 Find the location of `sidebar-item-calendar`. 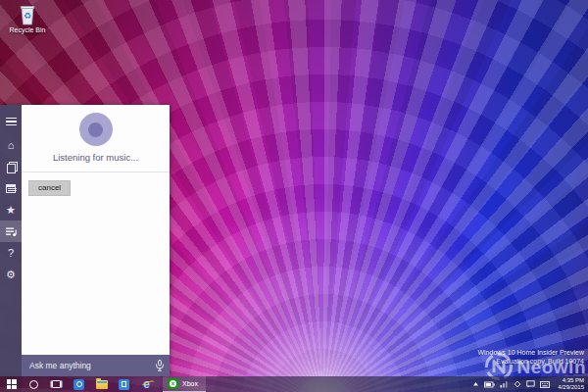

sidebar-item-calendar is located at coordinates (11, 188).